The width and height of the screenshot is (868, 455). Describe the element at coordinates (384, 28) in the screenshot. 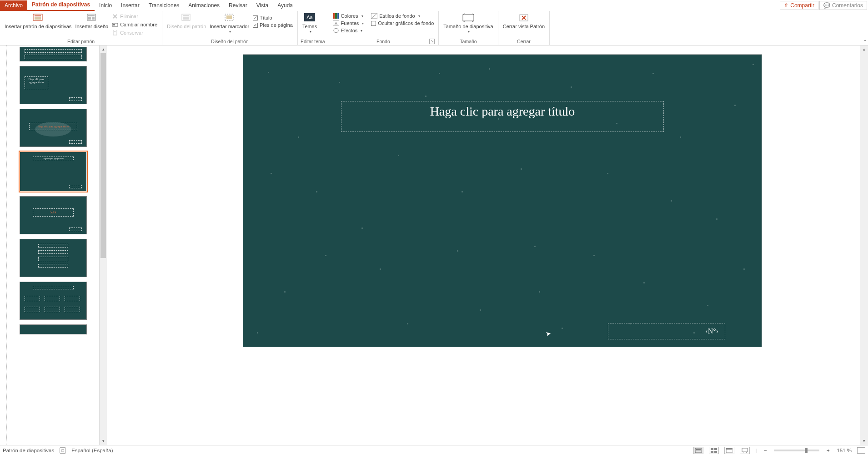

I see `group-background: Colores A Fuentes Efectos Estilos de fon…` at that location.